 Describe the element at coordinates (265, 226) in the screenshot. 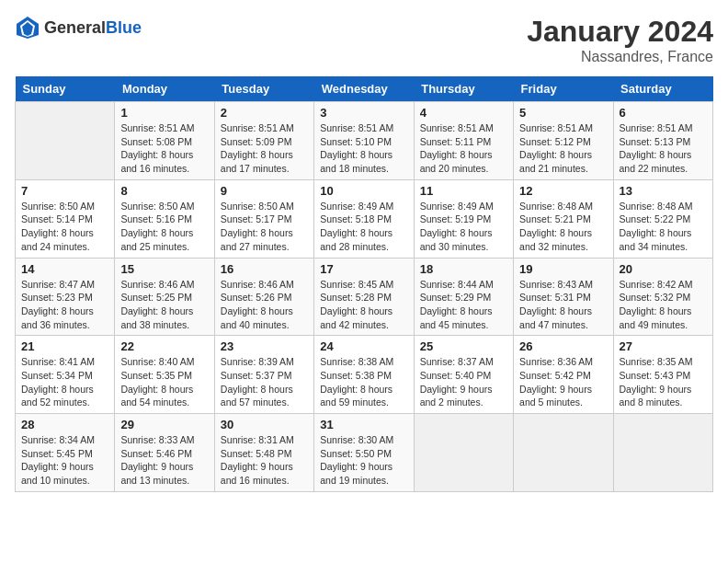

I see `day-info: Sunrise: 8:50 AM Sunset: 5:17 PM Dayligh…` at that location.